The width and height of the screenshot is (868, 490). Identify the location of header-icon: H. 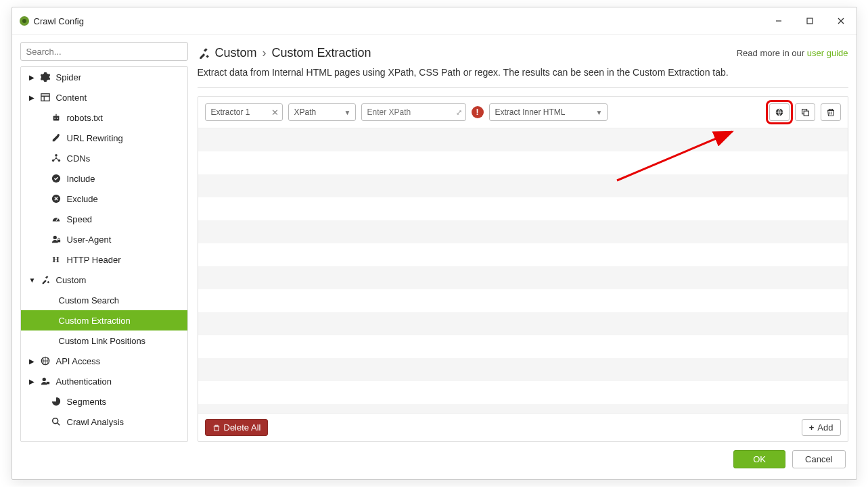
(56, 260).